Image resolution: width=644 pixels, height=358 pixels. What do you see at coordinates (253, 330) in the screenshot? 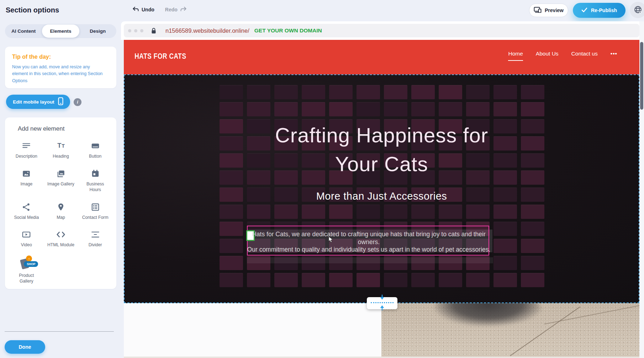
I see `next-section-blank` at bounding box center [253, 330].